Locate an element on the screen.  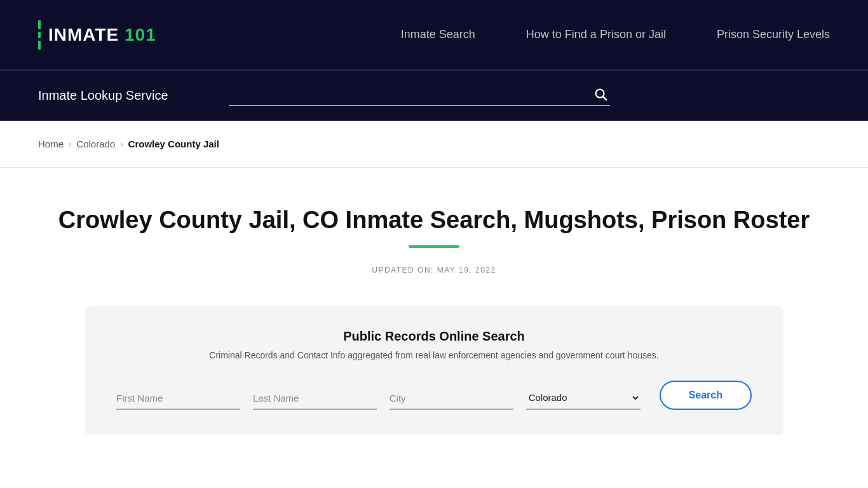
logo-icon is located at coordinates (39, 35).